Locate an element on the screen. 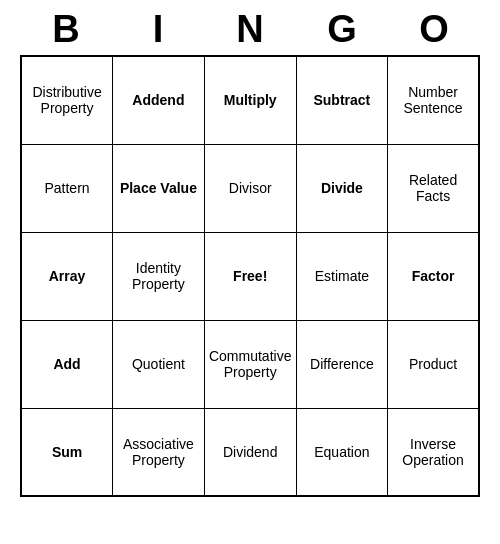 The image size is (500, 544). bingo-cell-r1-c4: Related Facts is located at coordinates (434, 188).